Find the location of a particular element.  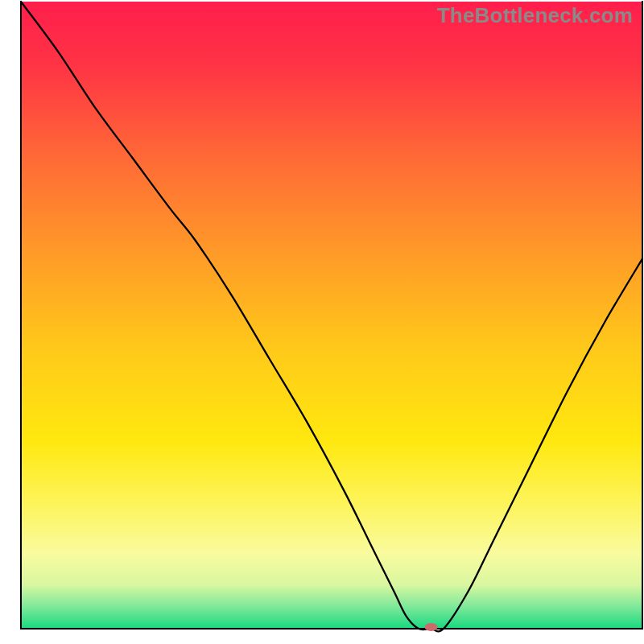

optimal-point-marker is located at coordinates (431, 627).